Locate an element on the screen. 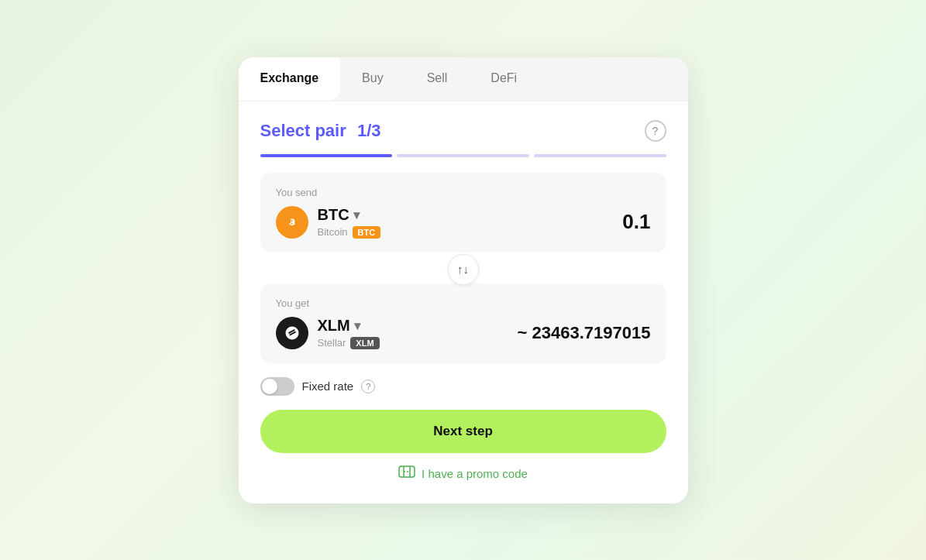 This screenshot has width=926, height=560. receive-coin-tag: XLM is located at coordinates (364, 343).